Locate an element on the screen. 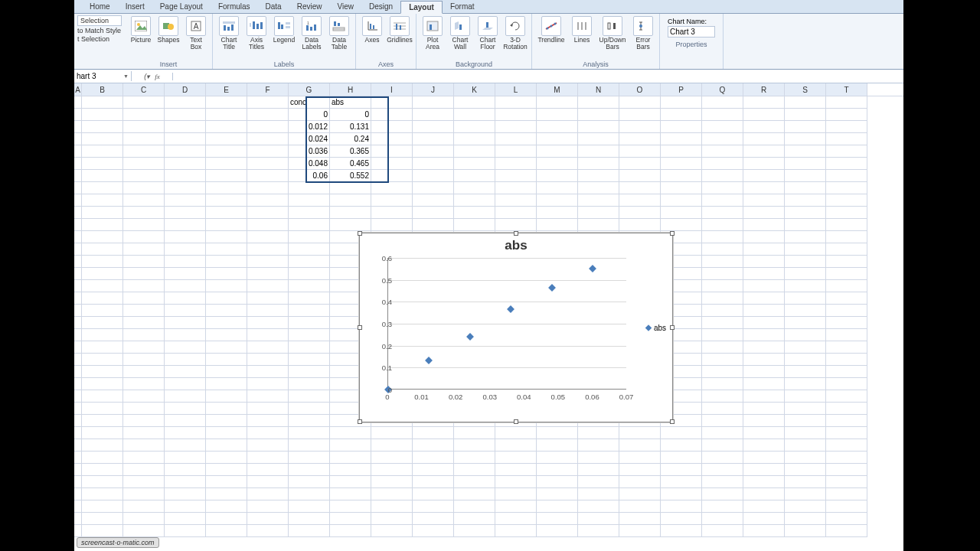 This screenshot has height=551, width=980. tab-page-layout: Page Layout is located at coordinates (181, 6).